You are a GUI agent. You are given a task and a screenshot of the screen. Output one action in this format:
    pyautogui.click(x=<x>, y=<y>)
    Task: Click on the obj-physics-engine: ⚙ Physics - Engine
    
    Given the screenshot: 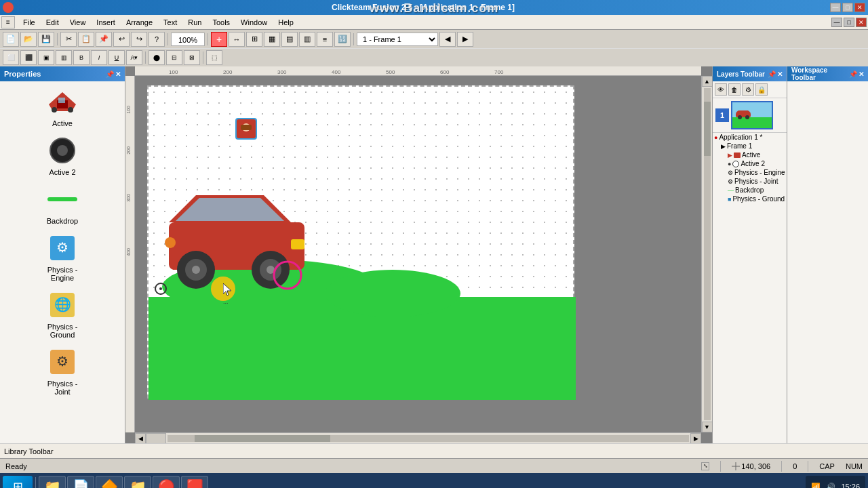 What is the action you would take?
    pyautogui.click(x=62, y=258)
    